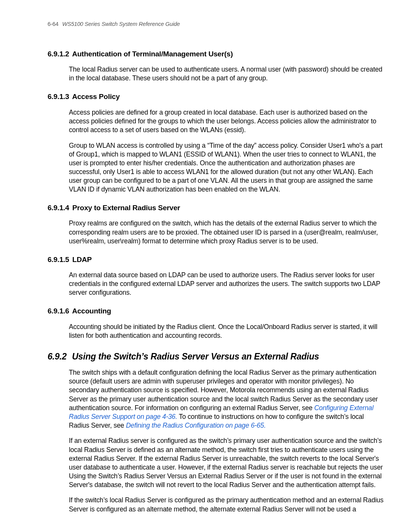  Describe the element at coordinates (152, 54) in the screenshot. I see `heading-title: Authentication of Terminal/Management Us…` at that location.